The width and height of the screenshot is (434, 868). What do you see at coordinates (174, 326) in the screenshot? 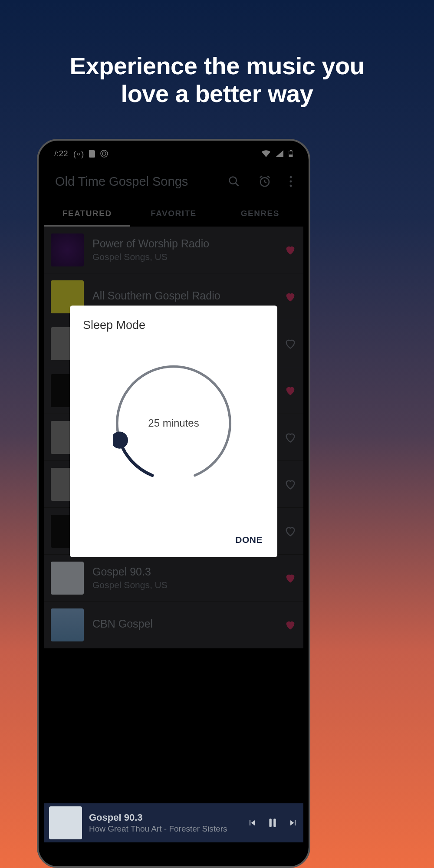
I see `dialog-title: Sleep Mode` at bounding box center [174, 326].